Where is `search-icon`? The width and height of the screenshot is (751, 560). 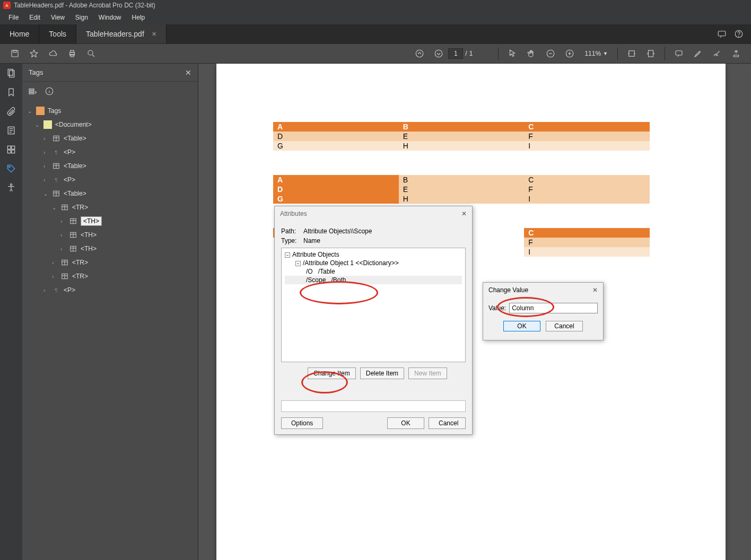 search-icon is located at coordinates (91, 54).